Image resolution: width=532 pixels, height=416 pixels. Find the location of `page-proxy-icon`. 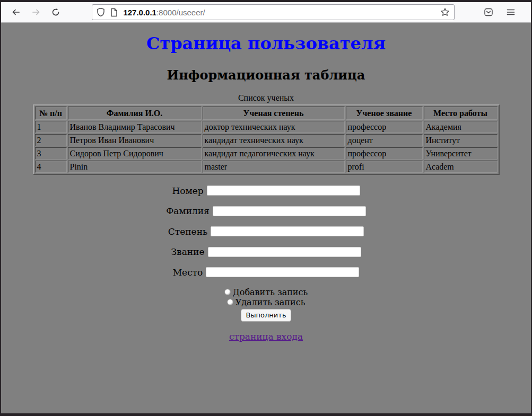

page-proxy-icon is located at coordinates (114, 13).